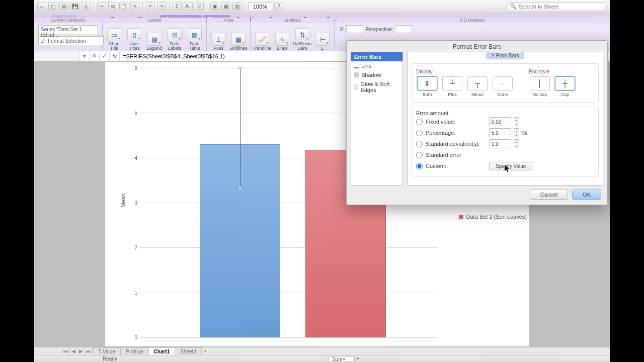  I want to click on autosum-icon: Σ, so click(177, 7).